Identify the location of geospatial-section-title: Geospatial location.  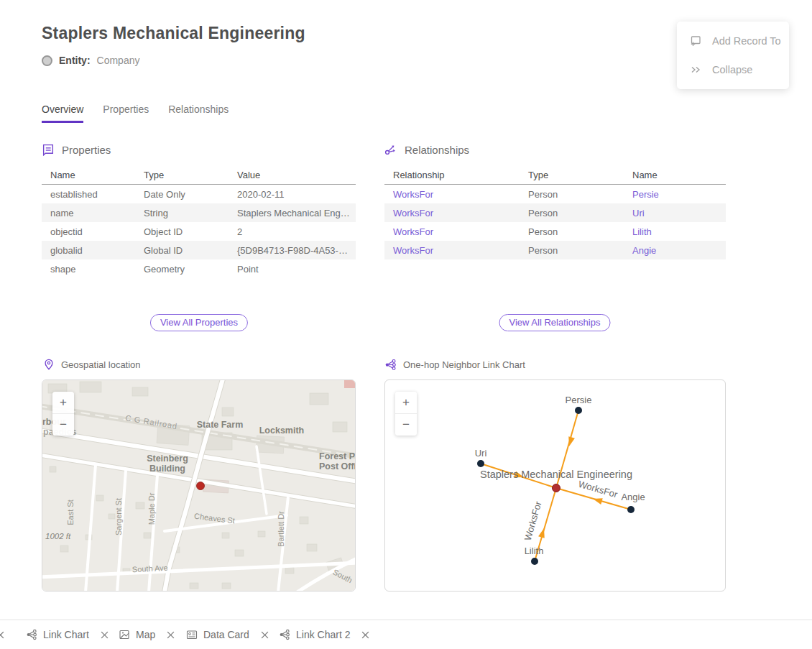
(101, 365).